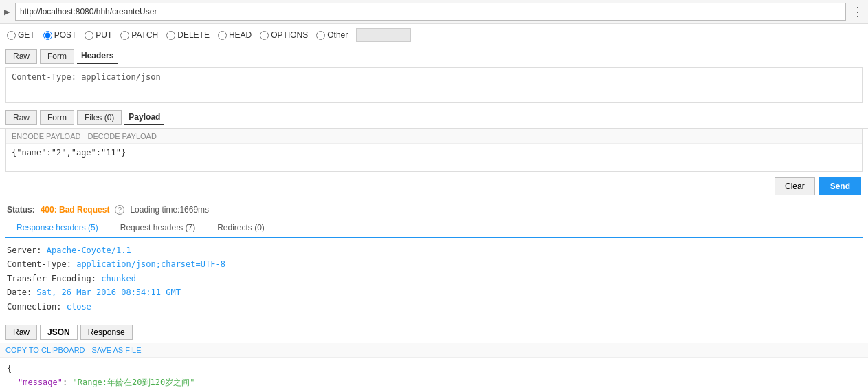 Image resolution: width=868 pixels, height=390 pixels. What do you see at coordinates (139, 35) in the screenshot?
I see `method-patch: PATCH` at bounding box center [139, 35].